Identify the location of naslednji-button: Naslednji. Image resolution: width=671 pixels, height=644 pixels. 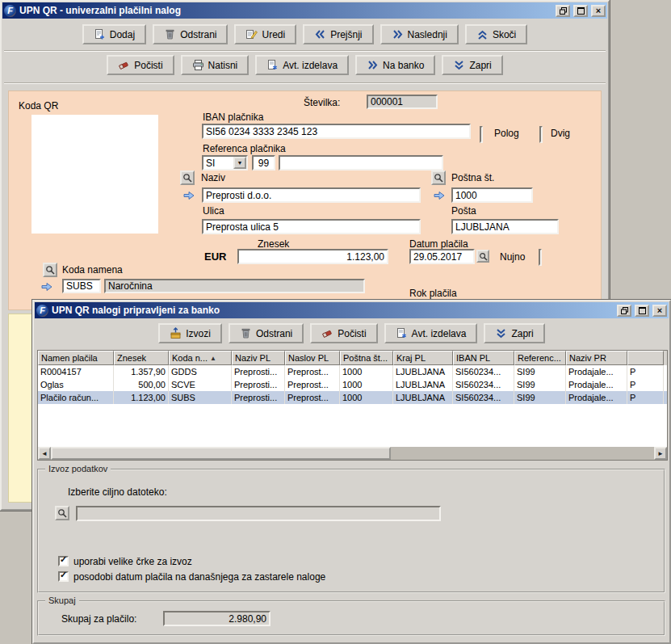
(420, 34).